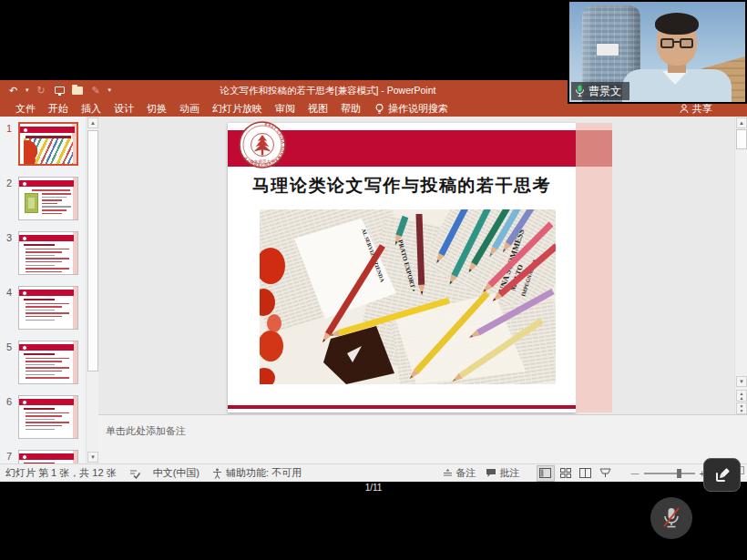 This screenshot has width=747, height=560. What do you see at coordinates (671, 518) in the screenshot?
I see `mic-muted-icon` at bounding box center [671, 518].